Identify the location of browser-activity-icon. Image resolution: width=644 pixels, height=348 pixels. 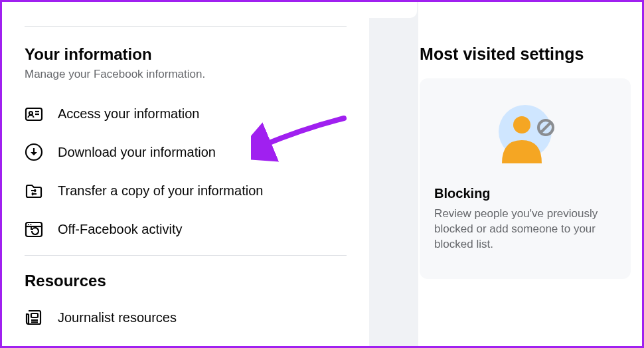
(34, 229).